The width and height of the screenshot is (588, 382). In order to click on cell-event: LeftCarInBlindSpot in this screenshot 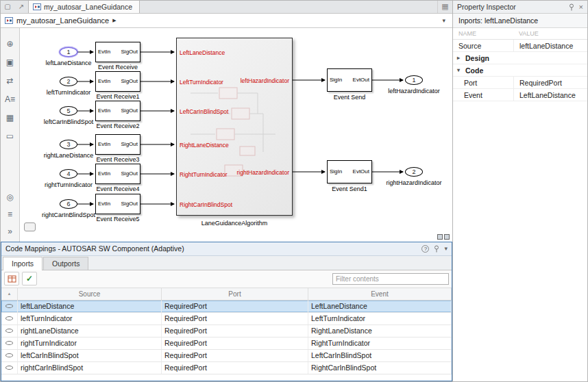, I will do `click(380, 356)`.